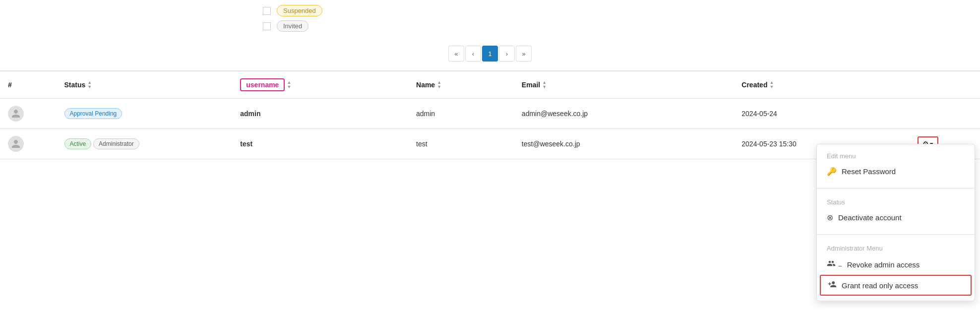  I want to click on filter-area: Suspended Invited, so click(490, 18).